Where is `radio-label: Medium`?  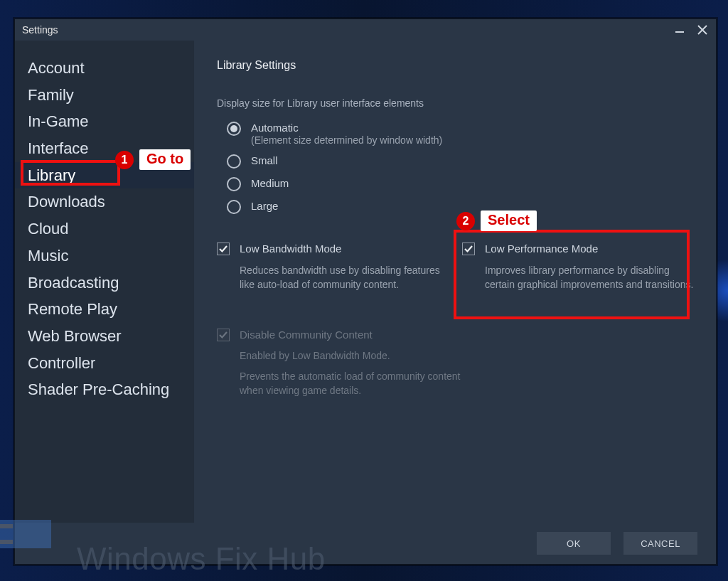 radio-label: Medium is located at coordinates (270, 183).